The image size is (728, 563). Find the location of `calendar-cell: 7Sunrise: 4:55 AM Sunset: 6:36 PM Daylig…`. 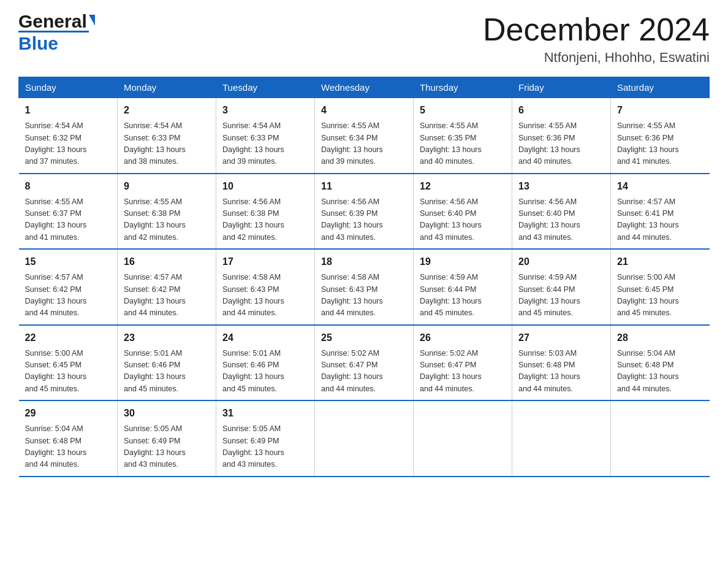

calendar-cell: 7Sunrise: 4:55 AM Sunset: 6:36 PM Daylig… is located at coordinates (661, 136).